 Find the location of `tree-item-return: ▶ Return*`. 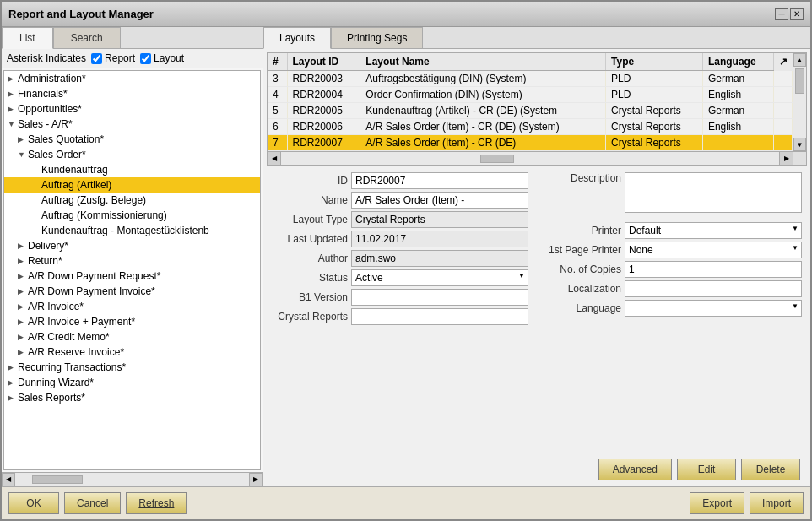

tree-item-return: ▶ Return* is located at coordinates (132, 261).